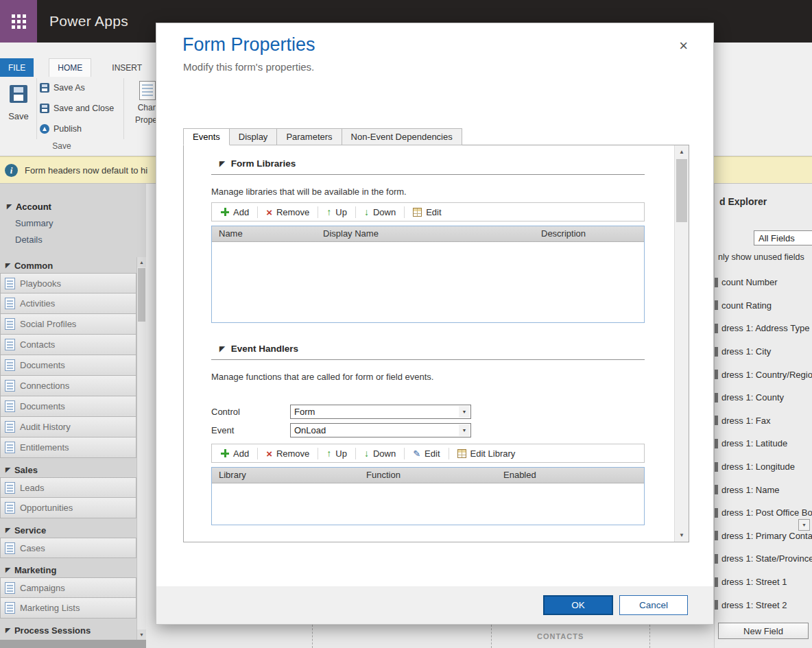 The height and width of the screenshot is (648, 812). Describe the element at coordinates (69, 608) in the screenshot. I see `sidebar-nav-item: Marketing Lists` at that location.